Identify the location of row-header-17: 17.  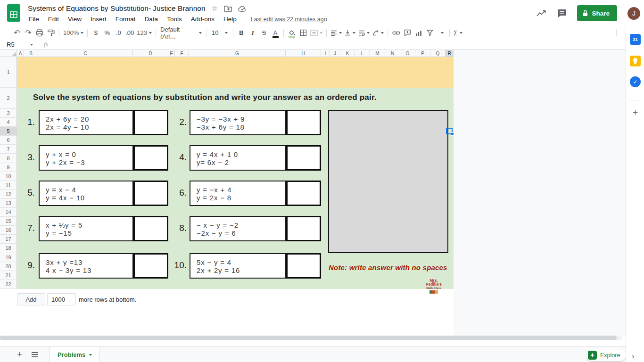
(8, 239).